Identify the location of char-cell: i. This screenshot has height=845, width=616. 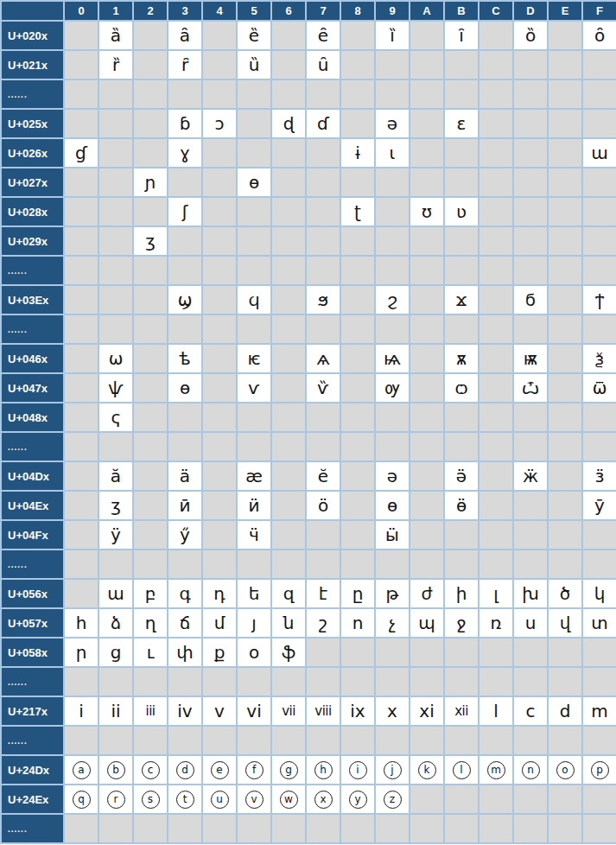
(358, 770).